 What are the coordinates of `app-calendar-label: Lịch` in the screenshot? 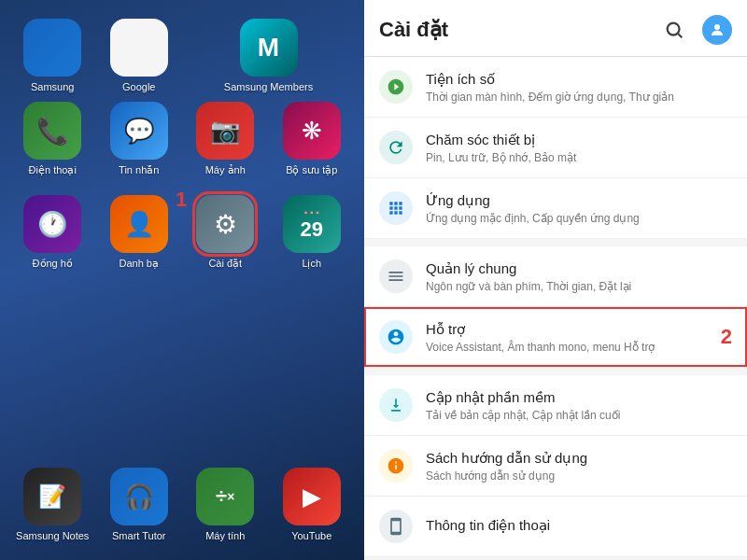 It's located at (312, 263).